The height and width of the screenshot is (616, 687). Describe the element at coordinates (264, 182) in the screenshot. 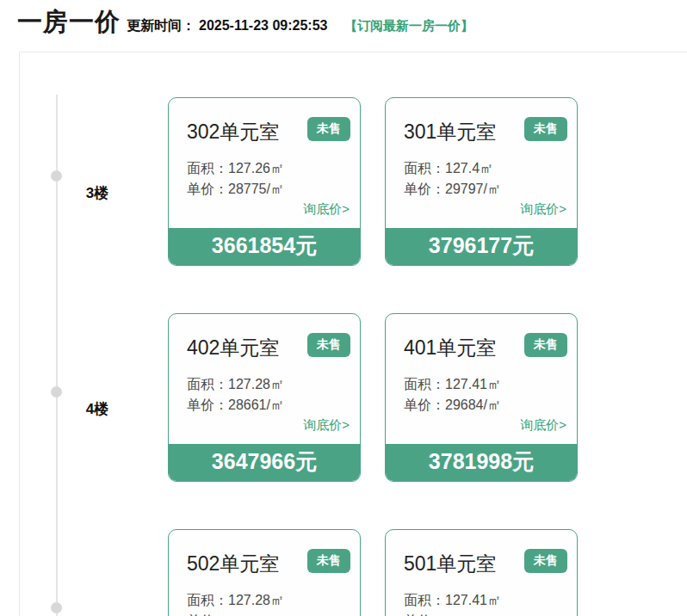

I see `unit-card-302: 302单元室 未售 面积：127.26㎡ 单价：28775/㎡ 询底价> 366…` at that location.